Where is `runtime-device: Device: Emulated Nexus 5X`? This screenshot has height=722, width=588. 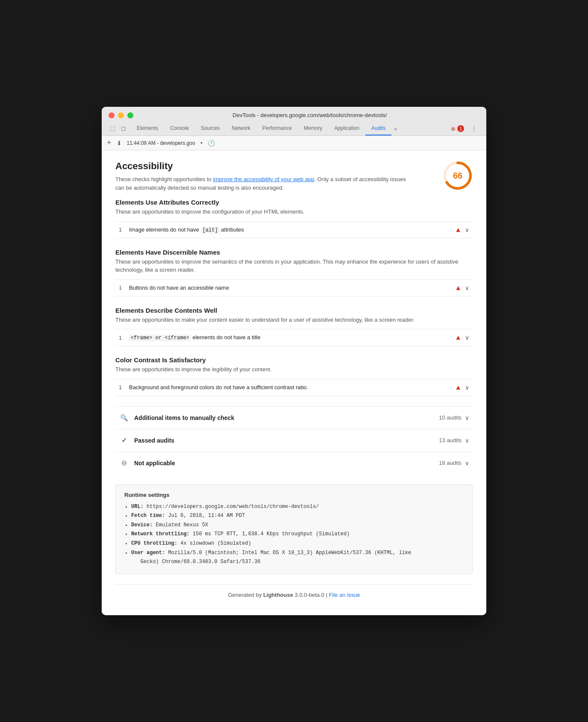
runtime-device: Device: Emulated Nexus 5X is located at coordinates (297, 525).